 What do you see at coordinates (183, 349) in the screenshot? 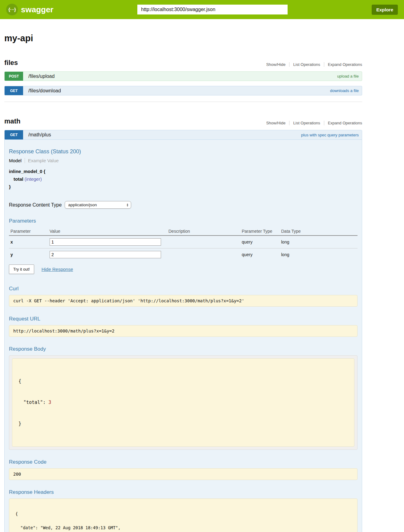
I see `response-body-heading: Response Body` at bounding box center [183, 349].